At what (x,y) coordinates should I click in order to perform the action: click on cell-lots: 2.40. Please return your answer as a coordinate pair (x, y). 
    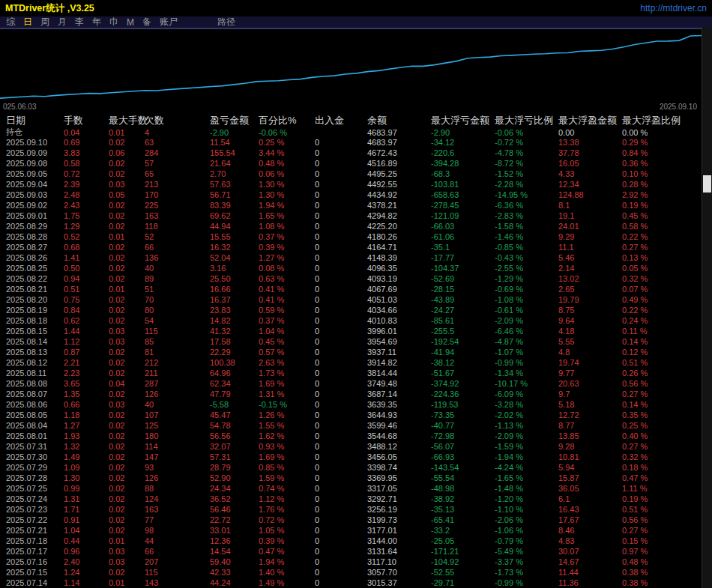
    Looking at the image, I should click on (86, 562).